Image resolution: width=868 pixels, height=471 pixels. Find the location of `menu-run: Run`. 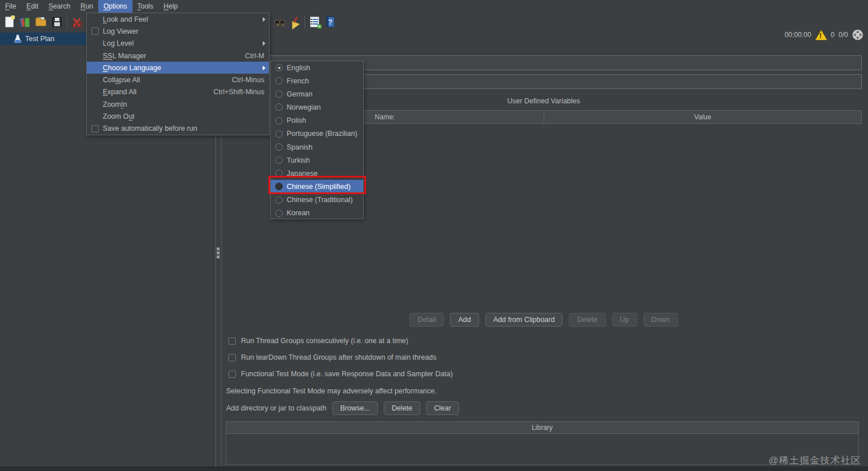

menu-run: Run is located at coordinates (87, 6).